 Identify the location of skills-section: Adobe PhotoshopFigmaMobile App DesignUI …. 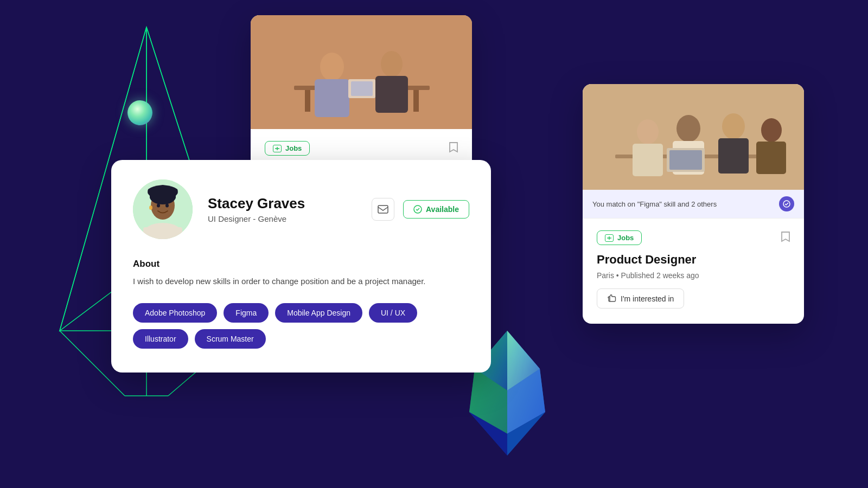
(301, 326).